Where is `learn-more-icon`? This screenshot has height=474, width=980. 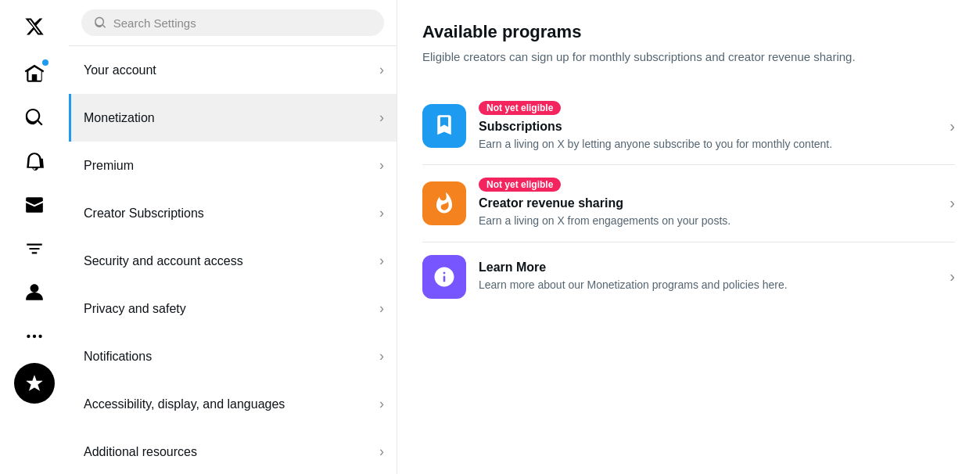 learn-more-icon is located at coordinates (444, 277).